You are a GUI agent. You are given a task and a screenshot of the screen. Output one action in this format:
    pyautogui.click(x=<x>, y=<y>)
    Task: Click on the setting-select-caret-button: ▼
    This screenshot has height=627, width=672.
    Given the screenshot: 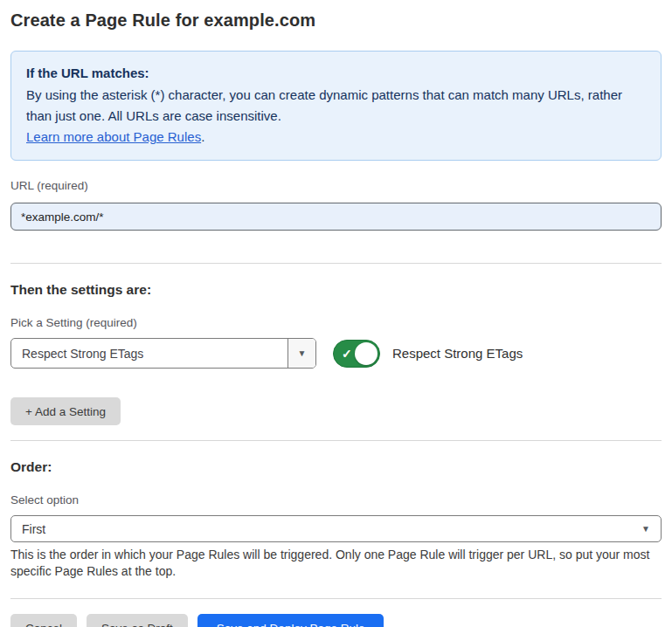 What is the action you would take?
    pyautogui.click(x=301, y=353)
    